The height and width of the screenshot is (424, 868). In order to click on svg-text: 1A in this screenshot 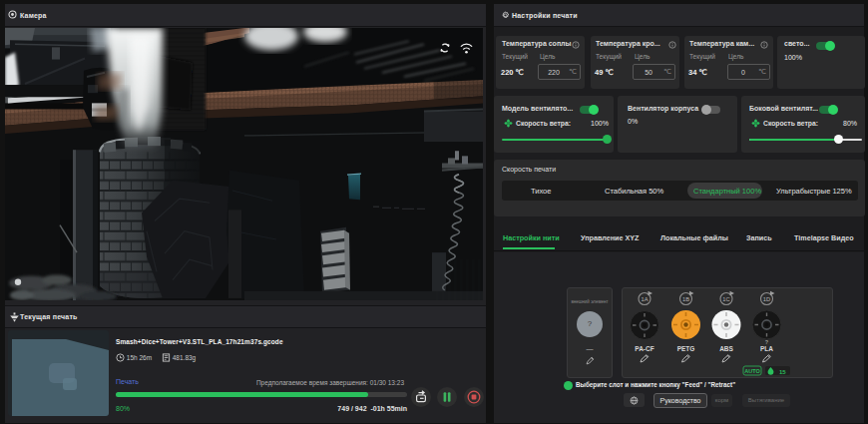, I will do `click(645, 299)`.